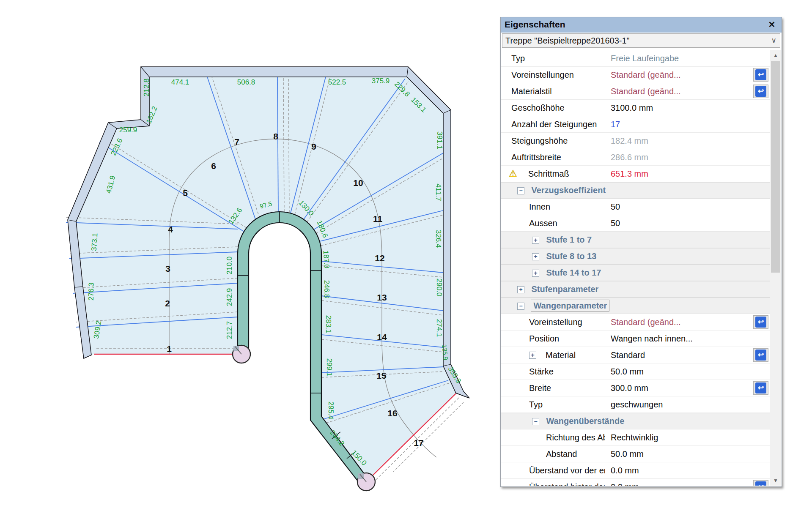  I want to click on property-row-staerke: Stärke 50.0 mm, so click(636, 372).